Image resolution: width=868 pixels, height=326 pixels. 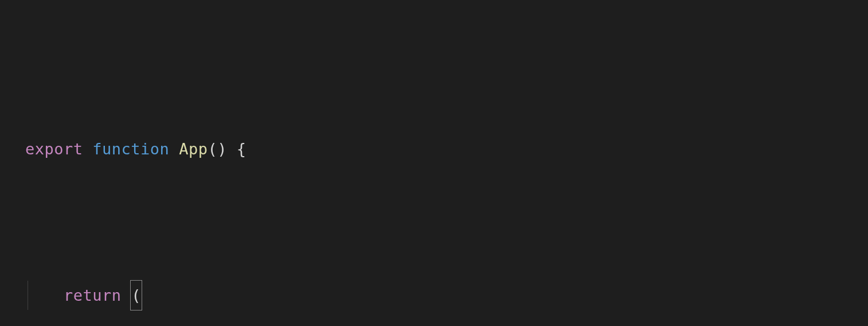 I want to click on code-line: export function App() {, so click(x=447, y=149).